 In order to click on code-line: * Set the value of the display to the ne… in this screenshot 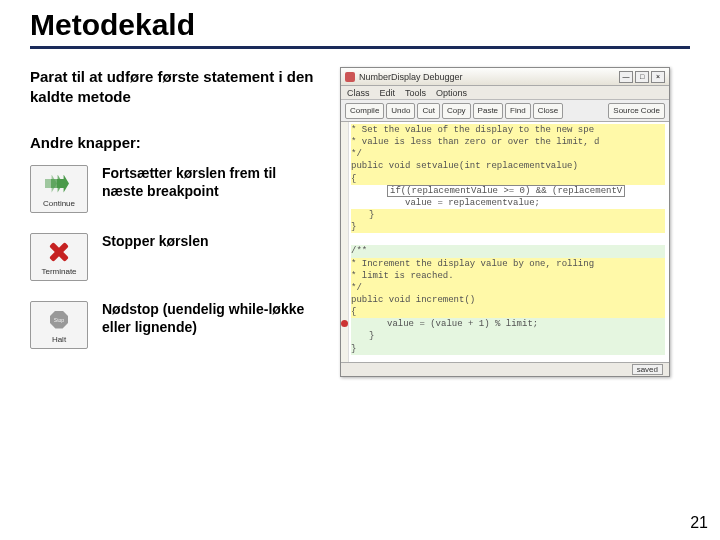, I will do `click(508, 130)`.